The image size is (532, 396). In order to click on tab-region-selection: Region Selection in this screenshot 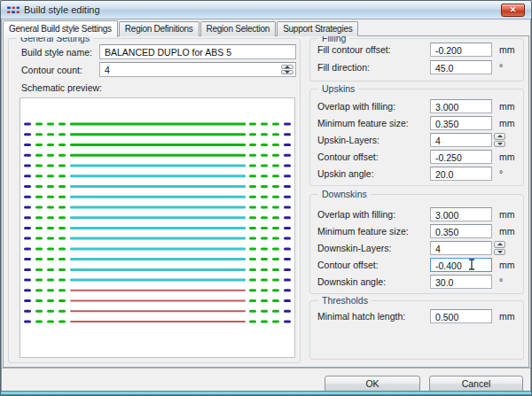, I will do `click(239, 28)`.